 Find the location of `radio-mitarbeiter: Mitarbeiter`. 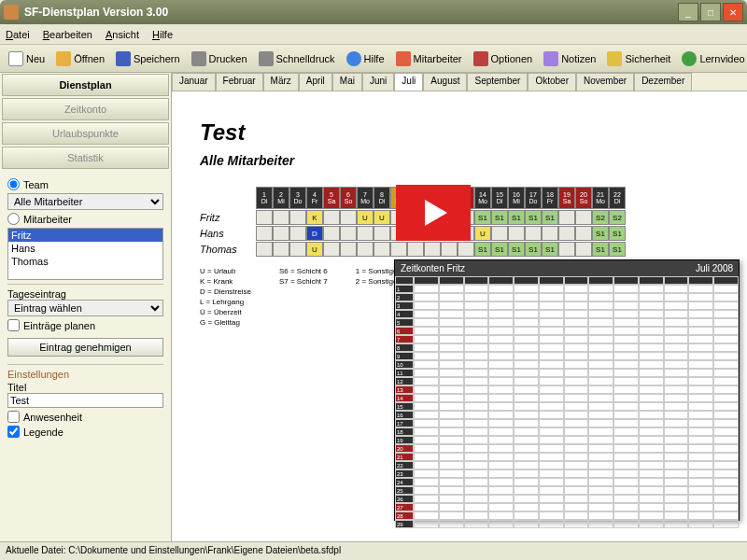

radio-mitarbeiter: Mitarbeiter is located at coordinates (86, 218).